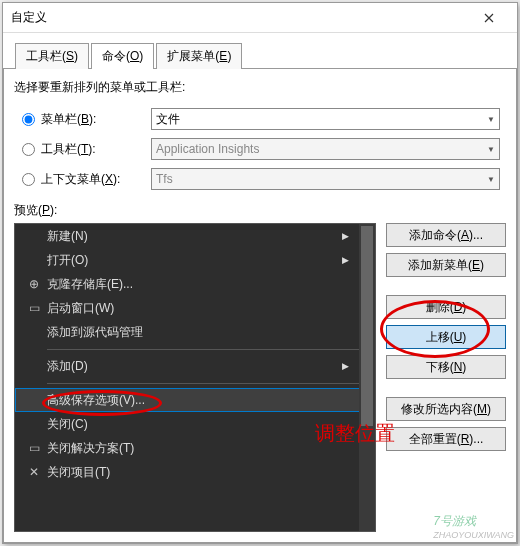  I want to click on radio-context-label: 上下文菜单(X):, so click(96, 180).